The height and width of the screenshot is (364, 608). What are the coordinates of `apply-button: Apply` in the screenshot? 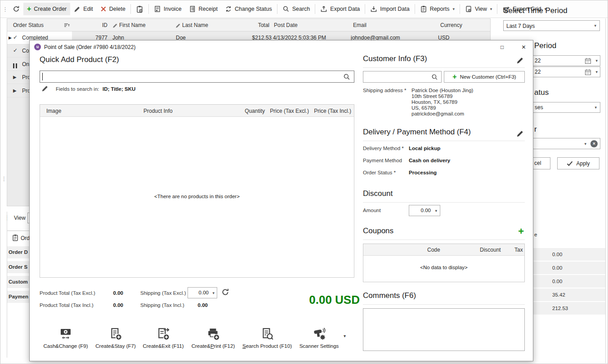 It's located at (578, 164).